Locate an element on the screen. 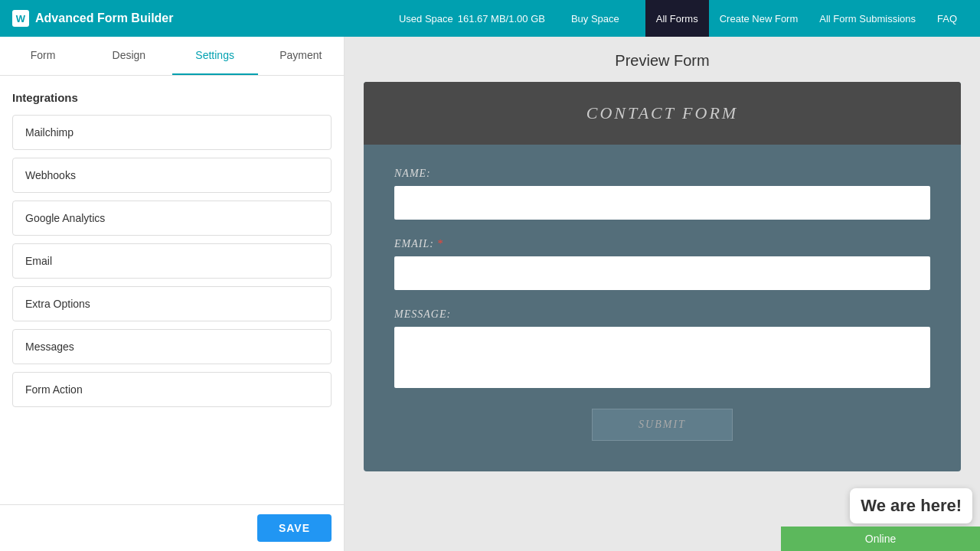 The width and height of the screenshot is (980, 551). field-input-name is located at coordinates (662, 203).